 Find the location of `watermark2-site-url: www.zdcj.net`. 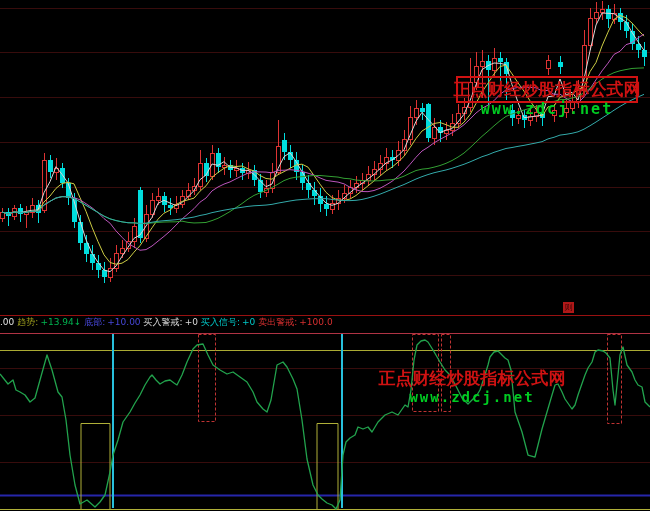

watermark2-site-url: www.zdcj.net is located at coordinates (472, 397).